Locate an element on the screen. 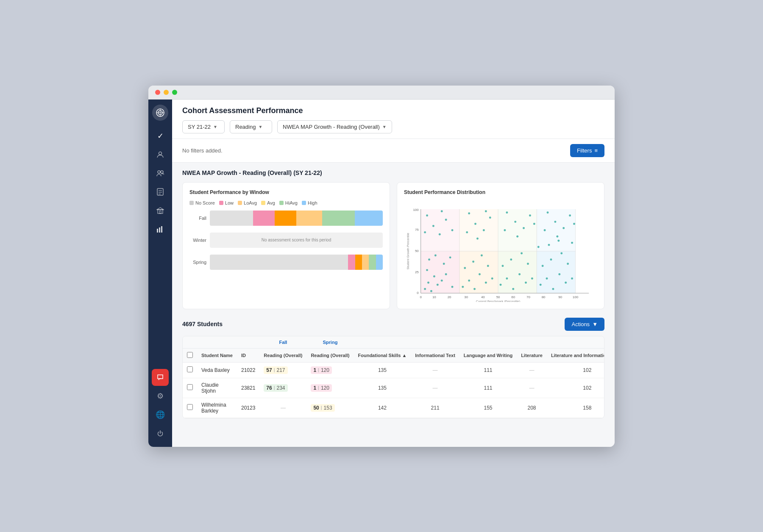 Image resolution: width=763 pixels, height=532 pixels. th-language: Language and Writing is located at coordinates (488, 355).